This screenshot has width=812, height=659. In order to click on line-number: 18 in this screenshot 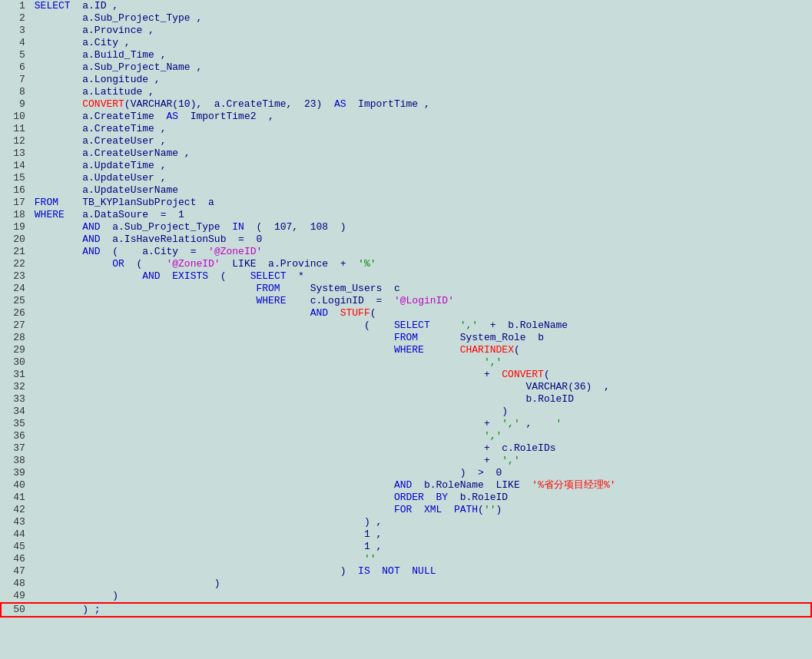, I will do `click(16, 215)`.